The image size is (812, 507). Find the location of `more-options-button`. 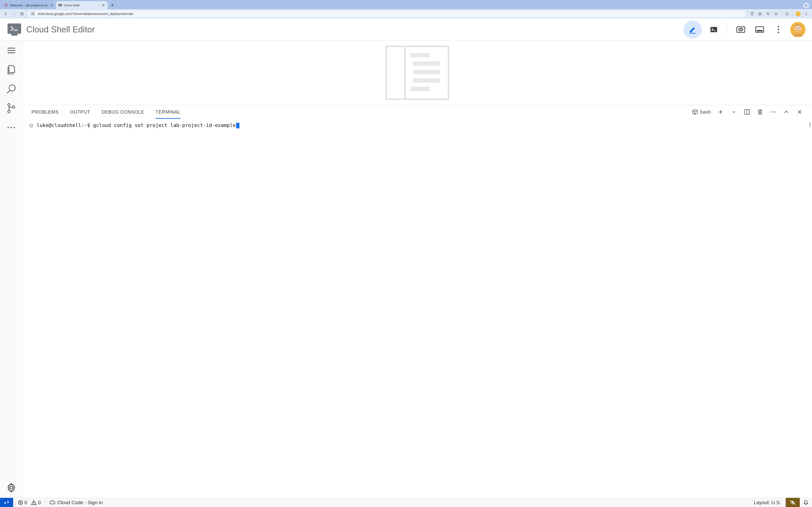

more-options-button is located at coordinates (778, 30).